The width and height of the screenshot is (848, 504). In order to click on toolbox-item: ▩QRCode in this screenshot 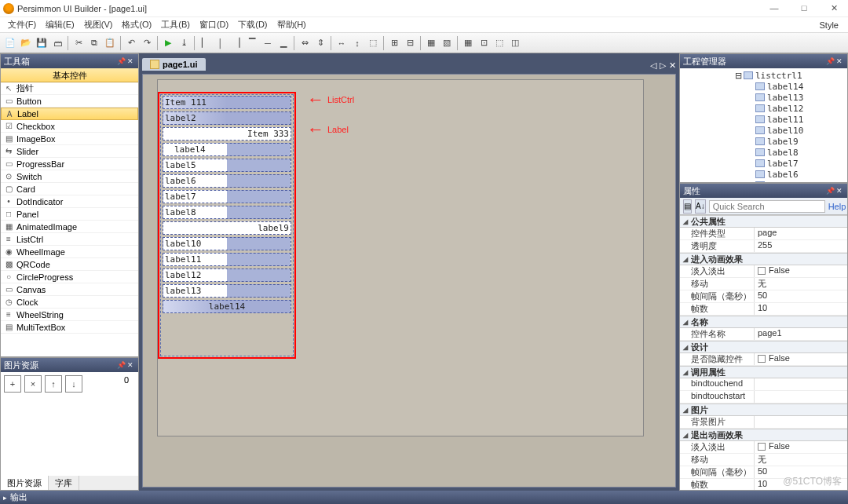, I will do `click(69, 265)`.